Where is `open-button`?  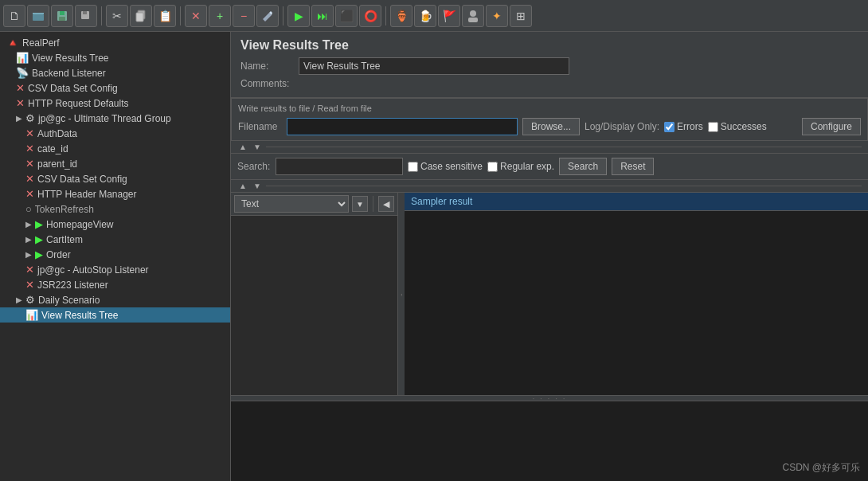 open-button is located at coordinates (38, 16).